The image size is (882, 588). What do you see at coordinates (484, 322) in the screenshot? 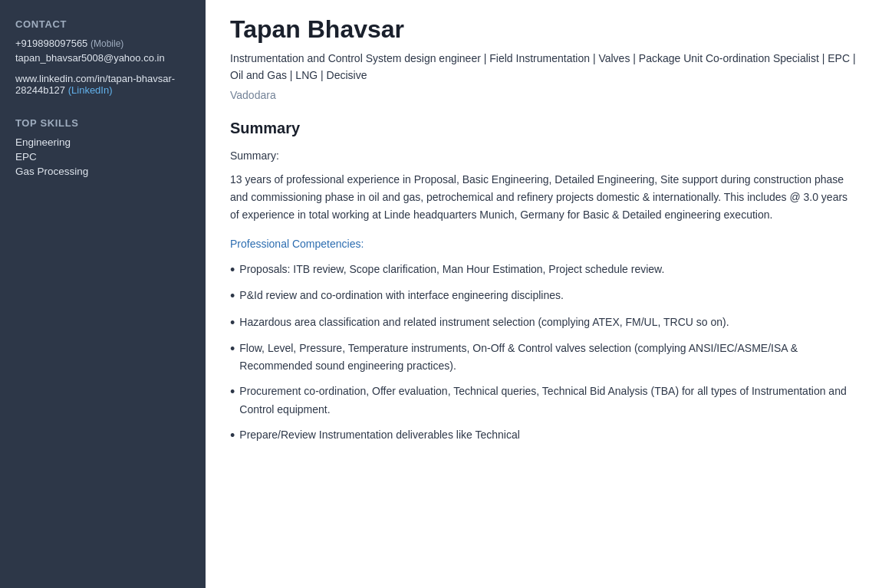
I see `bullet-text: Hazardous area classification and relate…` at bounding box center [484, 322].